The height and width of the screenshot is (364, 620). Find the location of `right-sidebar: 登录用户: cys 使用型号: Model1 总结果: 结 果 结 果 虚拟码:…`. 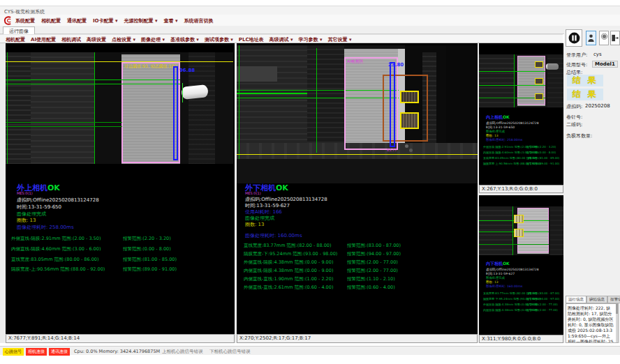

right-sidebar: 登录用户: cys 使用型号: Model1 总结果: 结 果 结 果 虚拟码:… is located at coordinates (592, 185).